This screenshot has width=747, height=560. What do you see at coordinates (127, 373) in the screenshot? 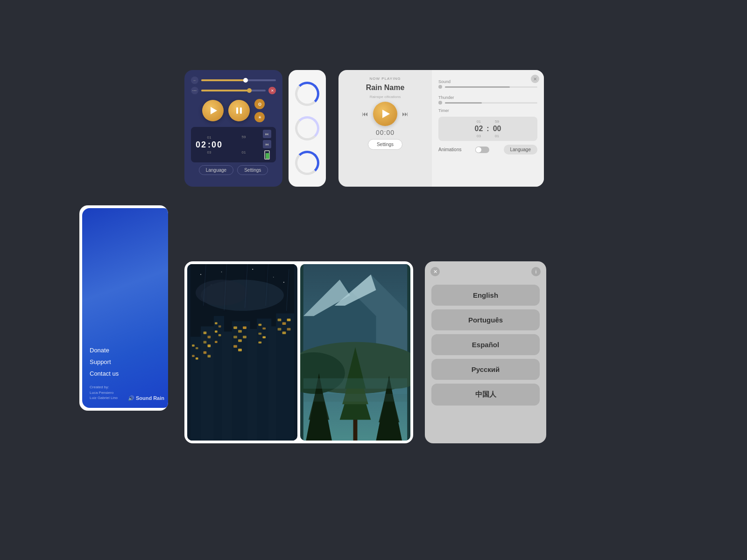
I see `contact-link: Contact us` at bounding box center [127, 373].